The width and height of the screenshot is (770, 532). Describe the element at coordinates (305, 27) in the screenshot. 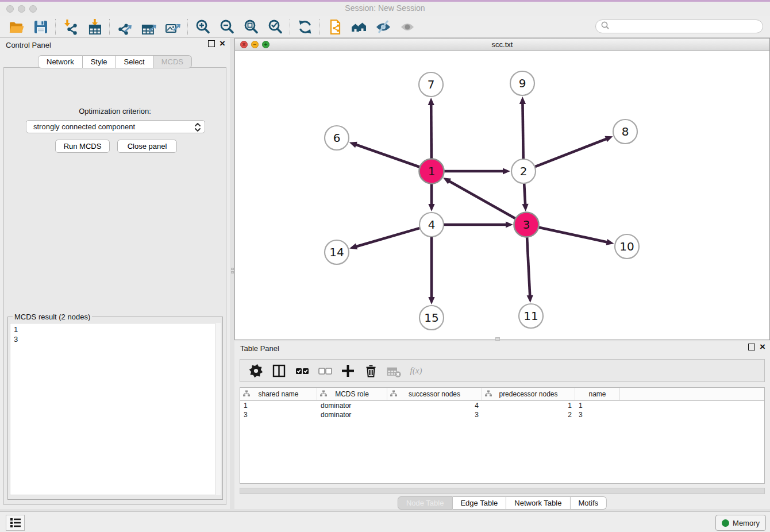

I see `refresh-icon` at that location.